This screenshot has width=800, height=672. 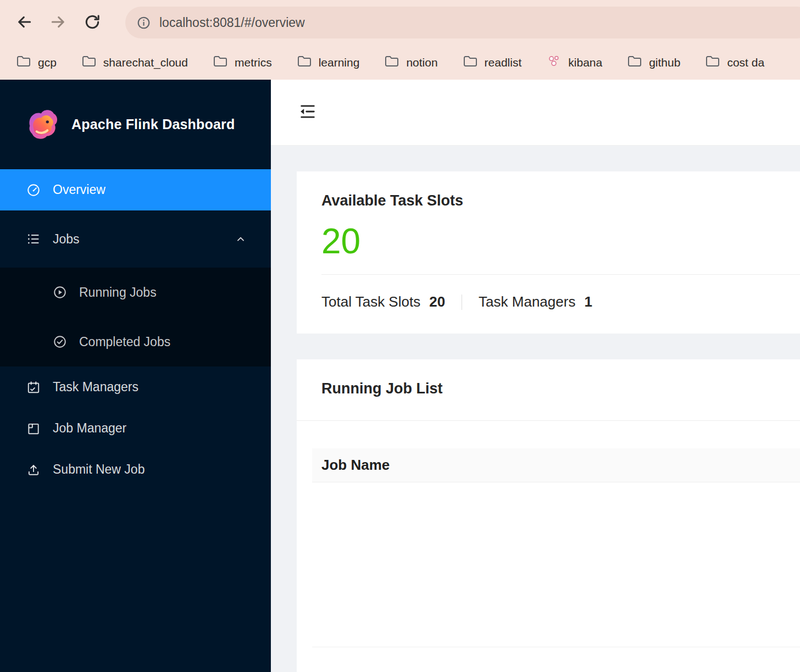 I want to click on chevron-up-icon, so click(x=241, y=239).